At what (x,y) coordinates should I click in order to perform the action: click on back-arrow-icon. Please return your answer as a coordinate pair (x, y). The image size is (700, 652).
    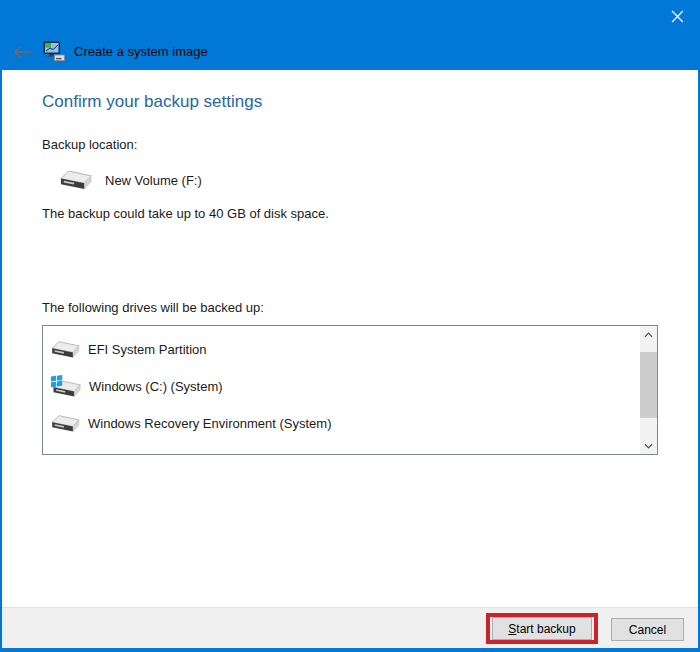
    Looking at the image, I should click on (22, 52).